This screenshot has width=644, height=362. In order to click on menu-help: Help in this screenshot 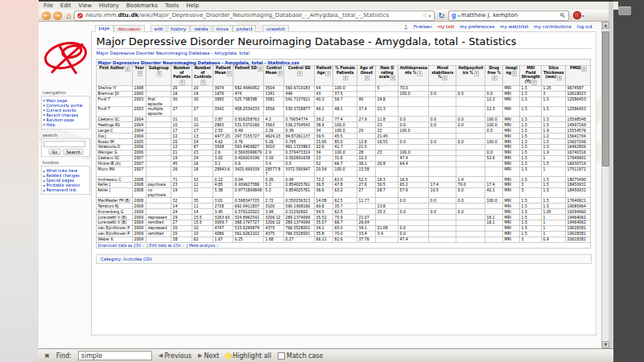, I will do `click(192, 6)`.